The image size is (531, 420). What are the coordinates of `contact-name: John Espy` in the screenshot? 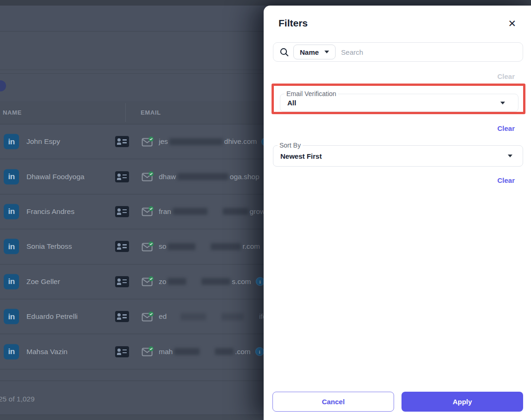 It's located at (70, 142).